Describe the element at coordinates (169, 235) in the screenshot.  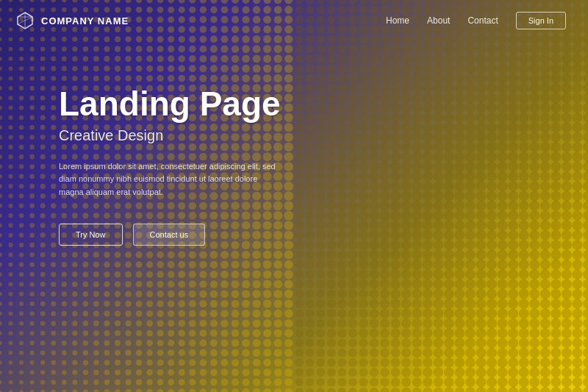
I see `contact-us-button: Contact us` at that location.